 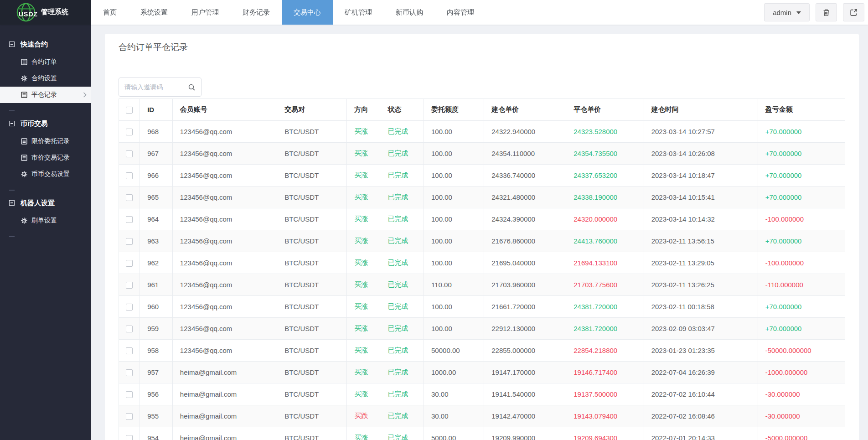 I want to click on sidebar-section-robot-settings: 机器人设置 刷单设置, so click(x=46, y=215).